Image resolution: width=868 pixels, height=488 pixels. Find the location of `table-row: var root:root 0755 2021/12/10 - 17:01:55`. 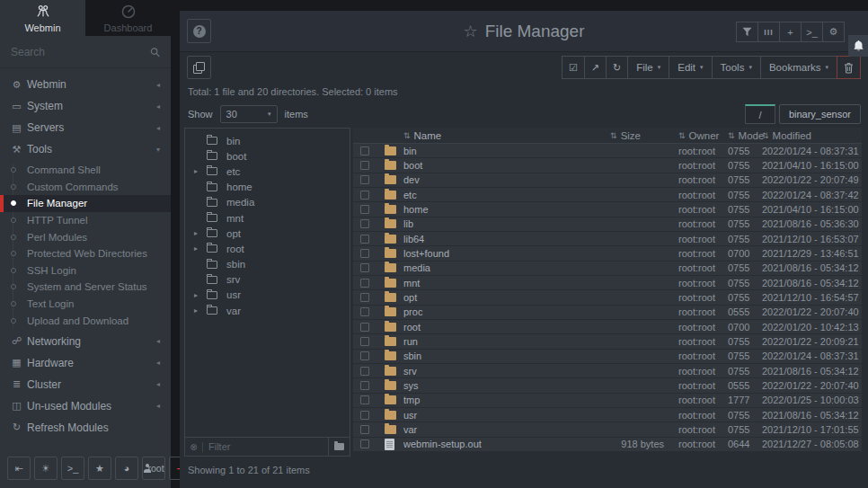

table-row: var root:root 0755 2021/12/10 - 17:01:55 is located at coordinates (607, 430).